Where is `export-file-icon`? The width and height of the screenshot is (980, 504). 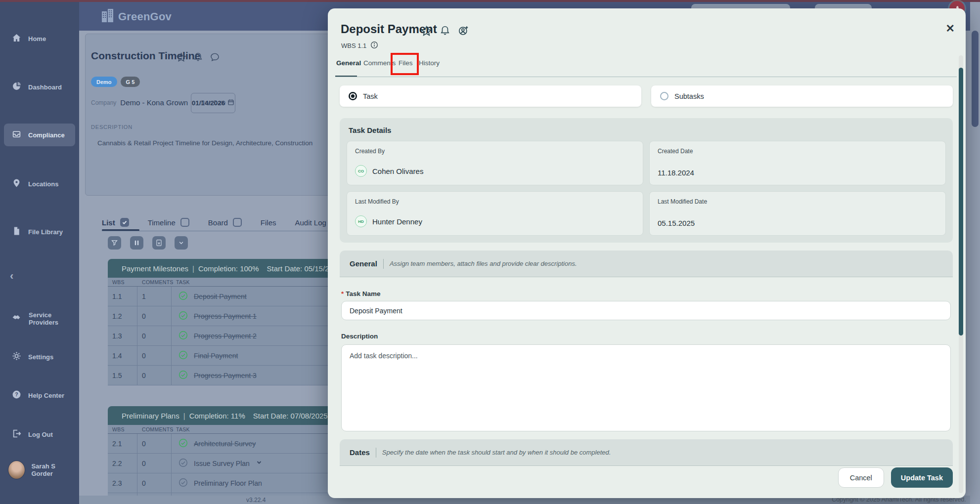 export-file-icon is located at coordinates (159, 243).